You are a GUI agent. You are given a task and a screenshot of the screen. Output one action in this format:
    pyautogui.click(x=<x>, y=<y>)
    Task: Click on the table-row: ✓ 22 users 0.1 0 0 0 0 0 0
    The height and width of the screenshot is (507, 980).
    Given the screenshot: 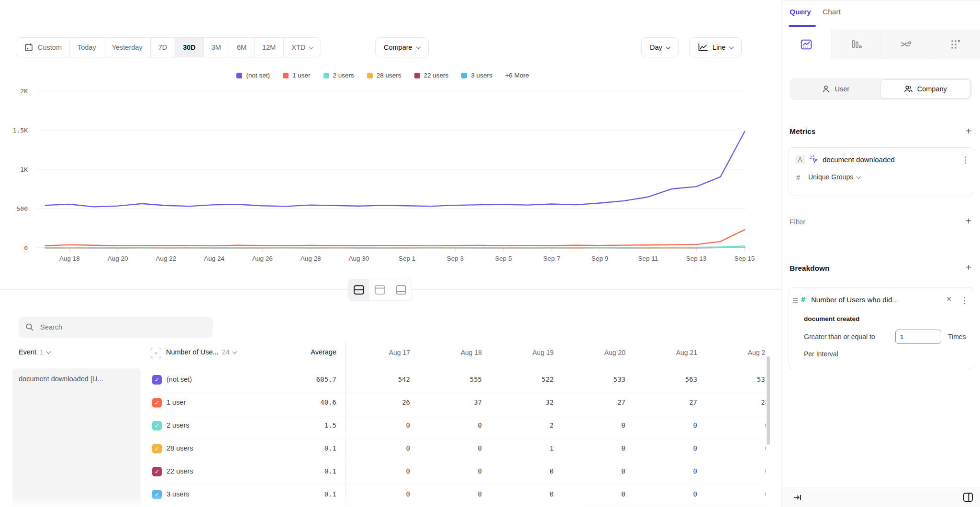 What is the action you would take?
    pyautogui.click(x=389, y=472)
    